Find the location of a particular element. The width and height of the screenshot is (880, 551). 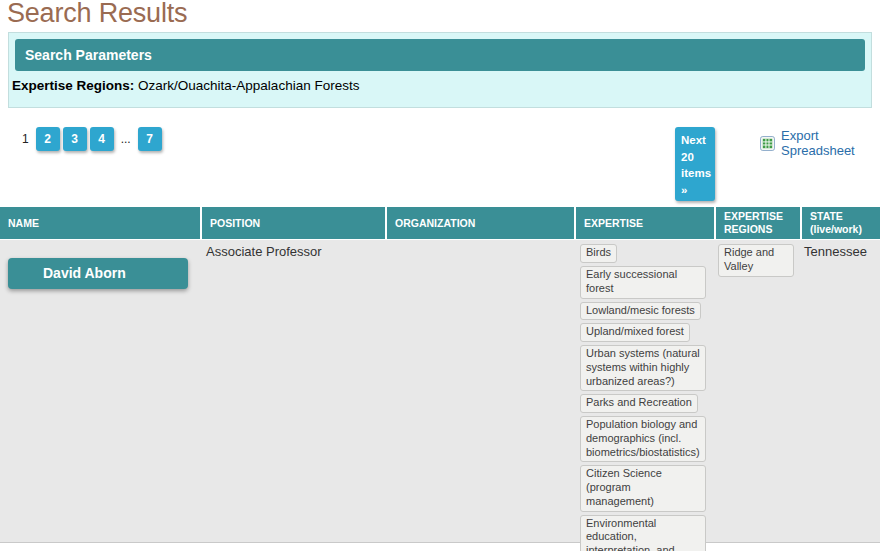

page-title: Search Results is located at coordinates (97, 14).